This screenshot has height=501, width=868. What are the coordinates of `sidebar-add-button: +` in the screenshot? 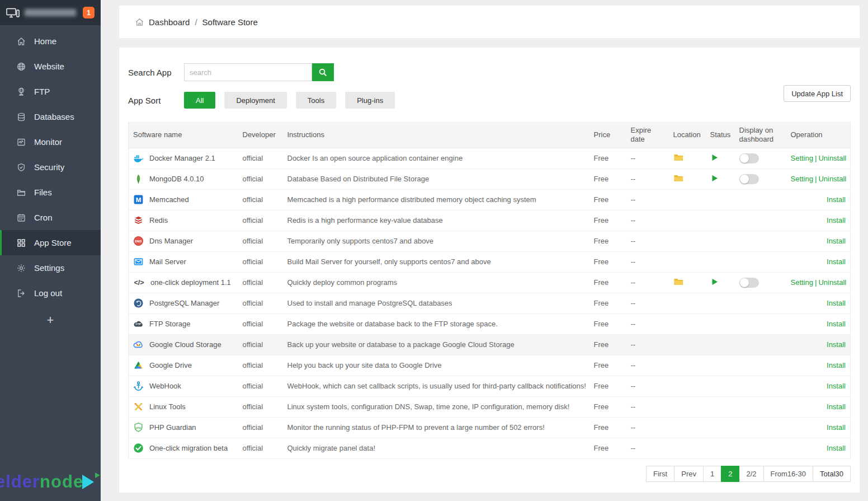 It's located at (50, 317).